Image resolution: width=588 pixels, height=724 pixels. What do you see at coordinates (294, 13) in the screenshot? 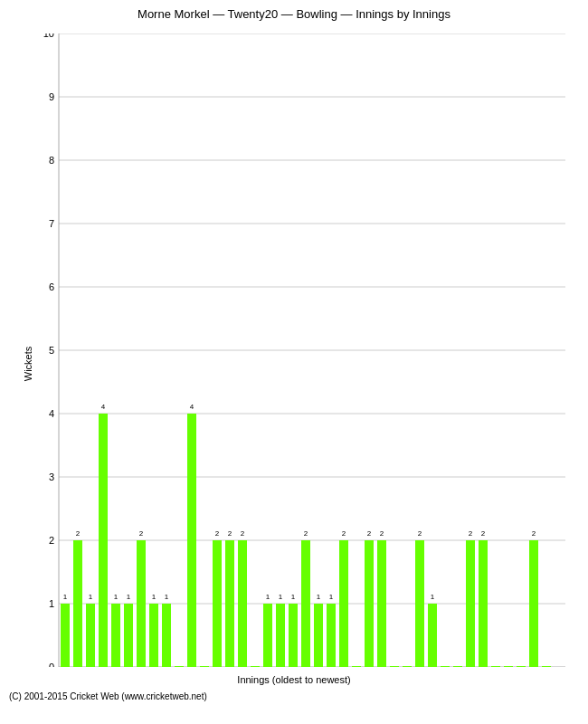
I see `chart-title: Morne Morkel — Twenty20 — Bowling — Inni…` at bounding box center [294, 13].